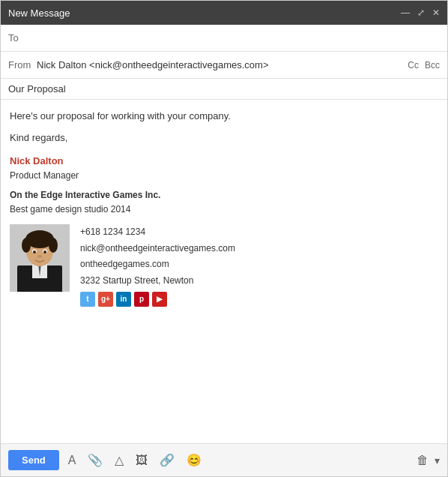 This screenshot has height=477, width=448. What do you see at coordinates (106, 299) in the screenshot?
I see `gplus-icon: g+` at bounding box center [106, 299].